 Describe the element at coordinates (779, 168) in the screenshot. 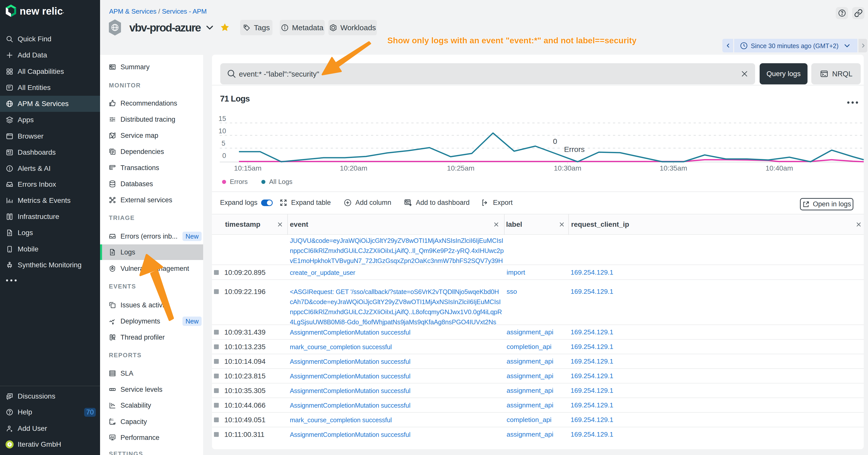

I see `svg-text: 10:40am` at that location.